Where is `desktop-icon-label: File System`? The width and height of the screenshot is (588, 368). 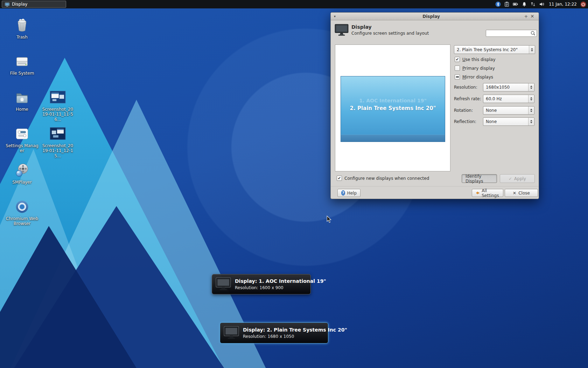
desktop-icon-label: File System is located at coordinates (22, 73).